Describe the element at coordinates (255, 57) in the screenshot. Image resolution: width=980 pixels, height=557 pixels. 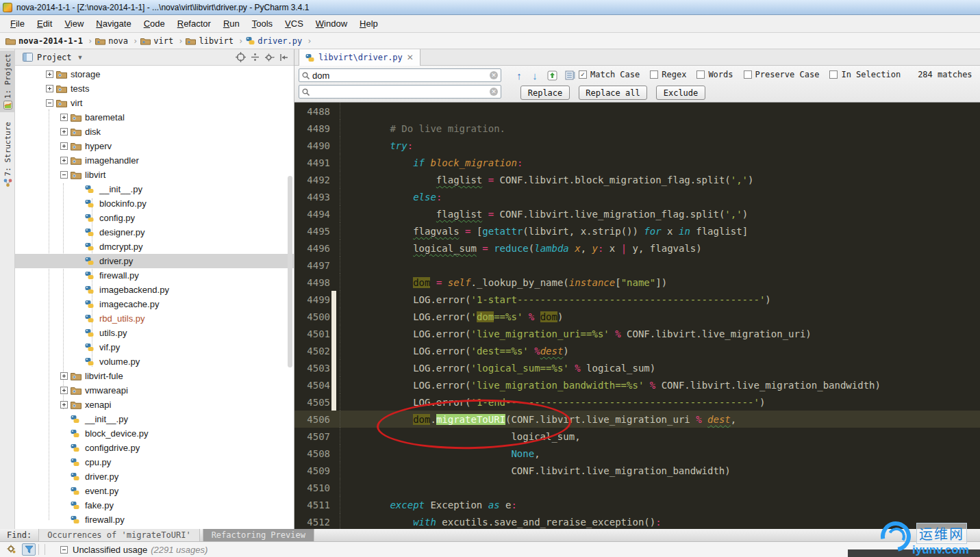
I see `collapse-all-icon` at that location.